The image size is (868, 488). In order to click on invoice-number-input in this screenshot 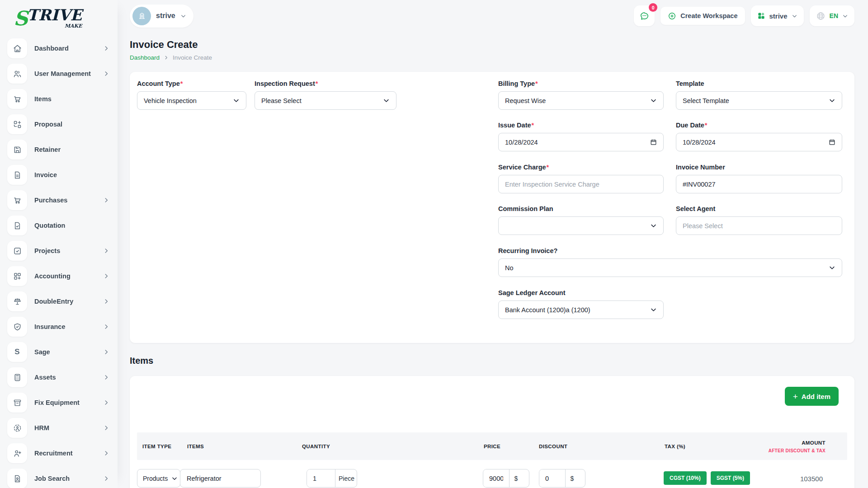, I will do `click(759, 184)`.